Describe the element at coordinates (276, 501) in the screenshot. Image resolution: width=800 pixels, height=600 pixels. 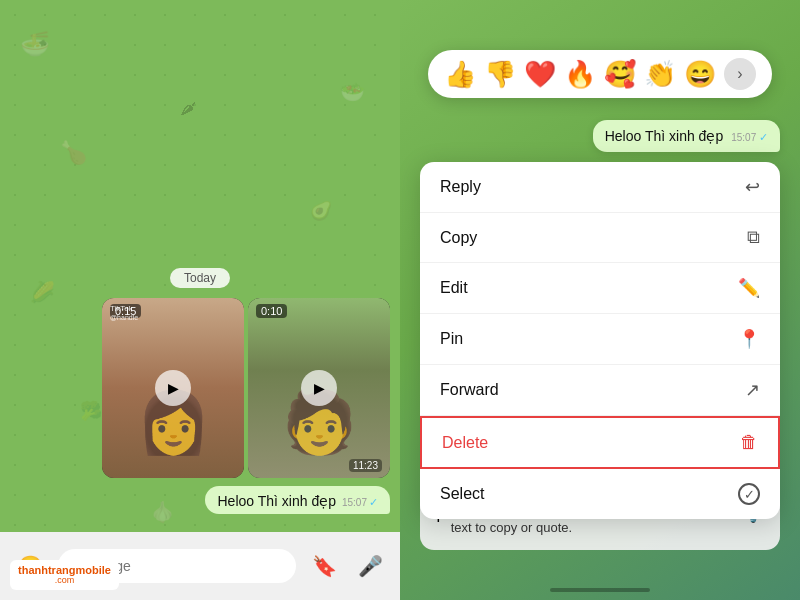
I see `message-text: Heloo Thì xinh đẹp` at that location.